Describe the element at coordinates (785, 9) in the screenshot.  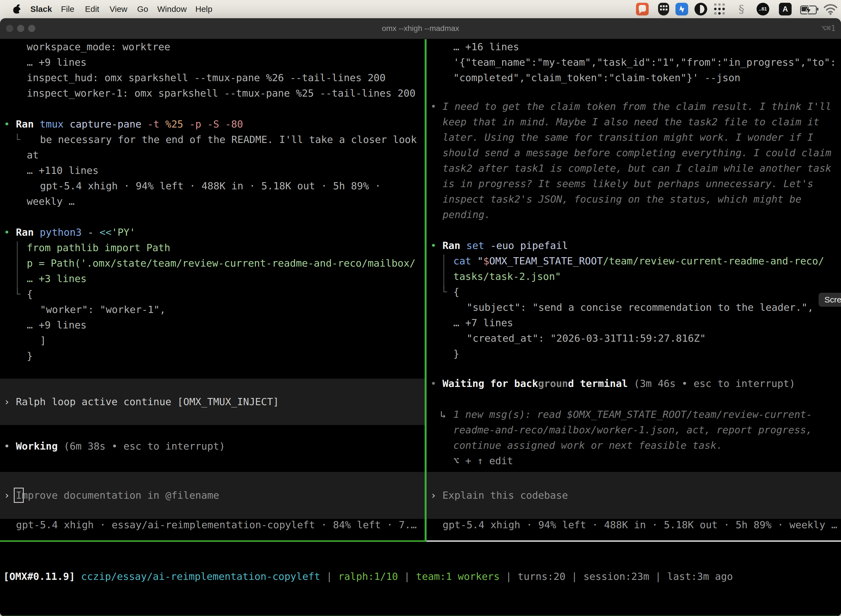
I see `input-source-icon: A` at that location.